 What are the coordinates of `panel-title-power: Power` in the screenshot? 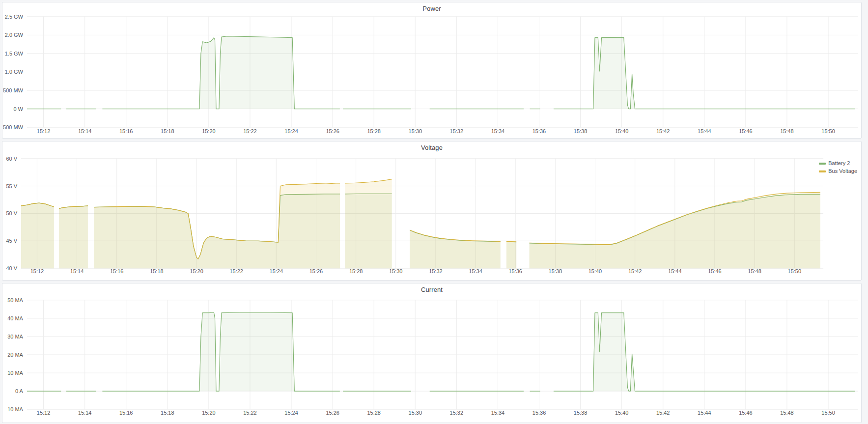 It's located at (432, 9).